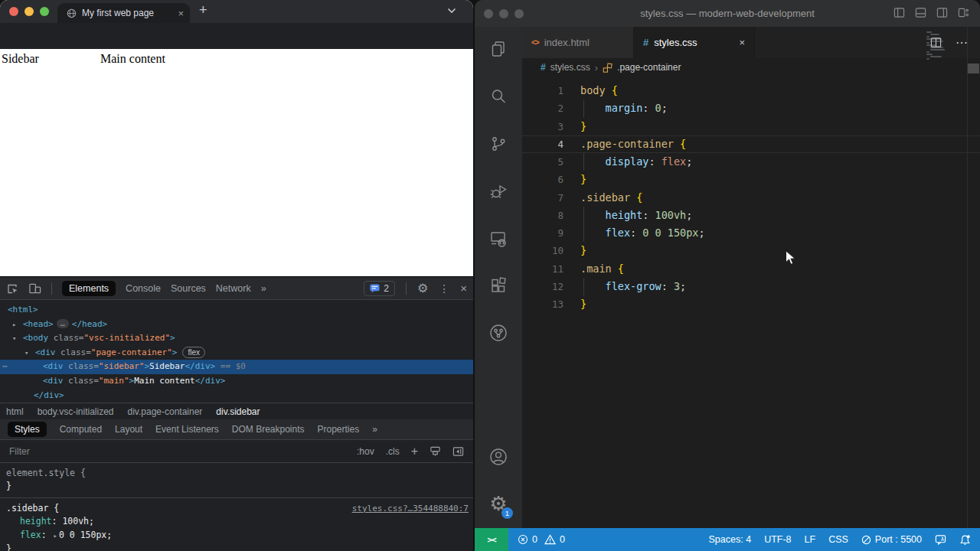 The image size is (980, 551). What do you see at coordinates (12, 289) in the screenshot?
I see `inspect-element-icon` at bounding box center [12, 289].